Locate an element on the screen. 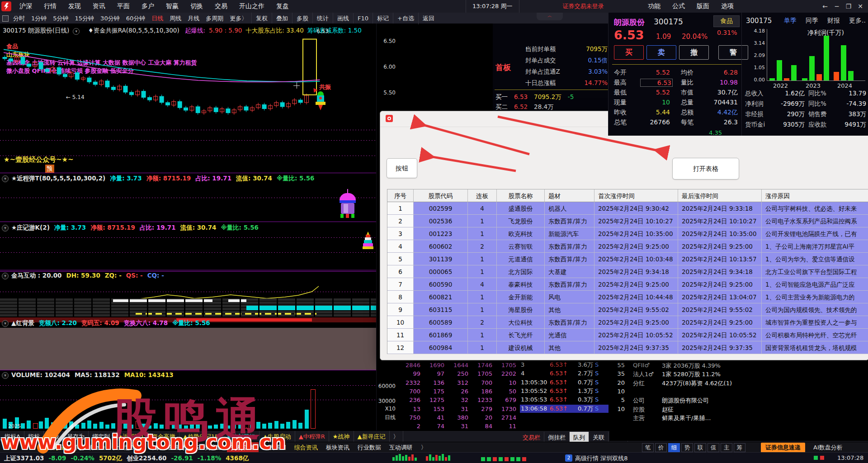  table-row: 46006022云赛智联东数西算/算力2025年2月24日 9:25:00202… is located at coordinates (627, 246).